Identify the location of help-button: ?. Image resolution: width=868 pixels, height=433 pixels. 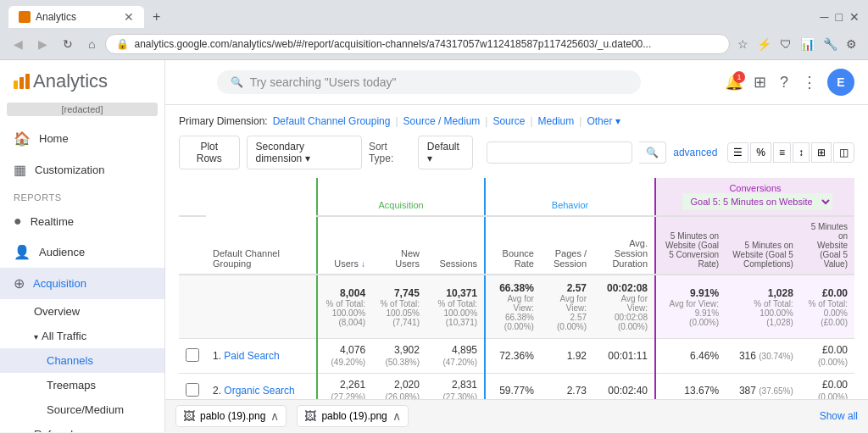
(784, 83).